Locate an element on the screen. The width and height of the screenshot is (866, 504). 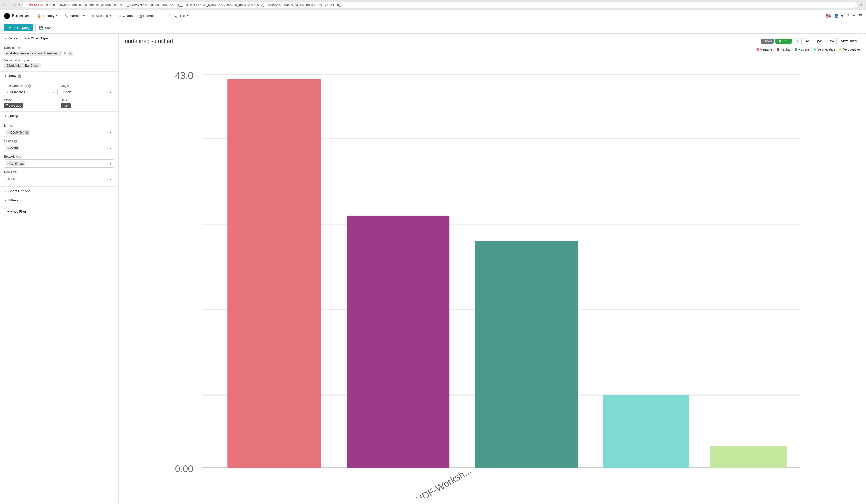
link-action-button: 🔗 is located at coordinates (797, 41).